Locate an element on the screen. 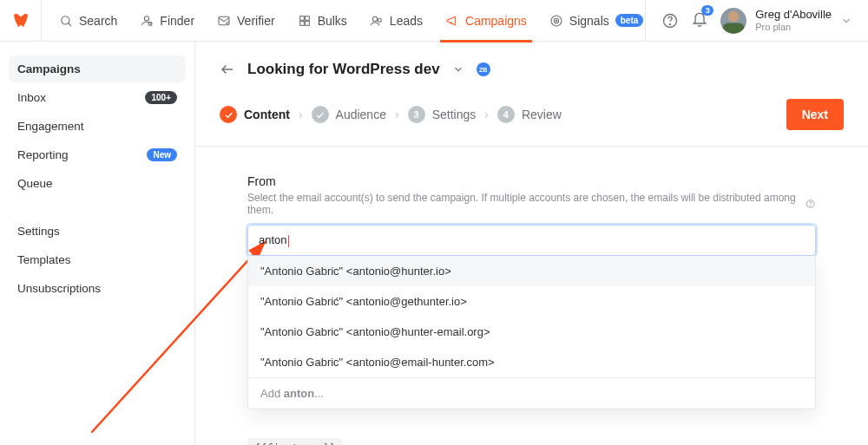 Image resolution: width=868 pixels, height=445 pixels. step-label: Content is located at coordinates (267, 115).